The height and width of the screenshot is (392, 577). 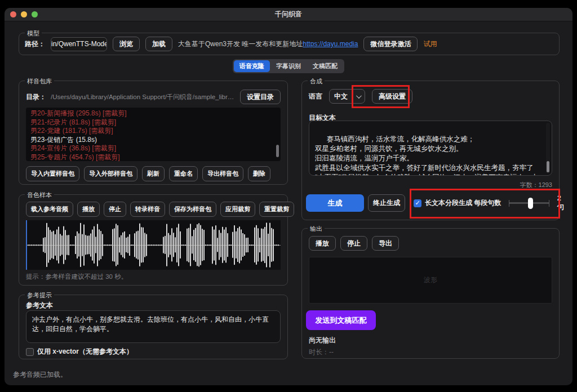 What do you see at coordinates (153, 97) in the screenshot?
I see `directory-row: 目录： /Users/dayu/Library/Application Supp…` at bounding box center [153, 97].